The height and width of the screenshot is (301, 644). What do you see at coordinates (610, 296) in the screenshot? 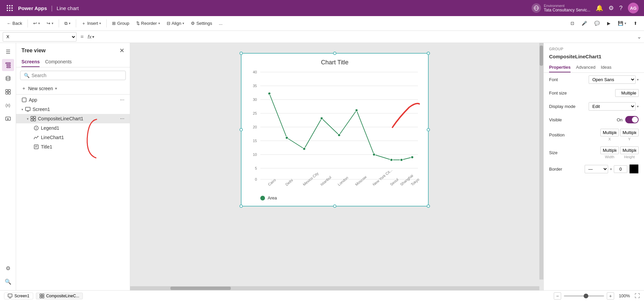
I see `zoom-in-button: +` at bounding box center [610, 296].